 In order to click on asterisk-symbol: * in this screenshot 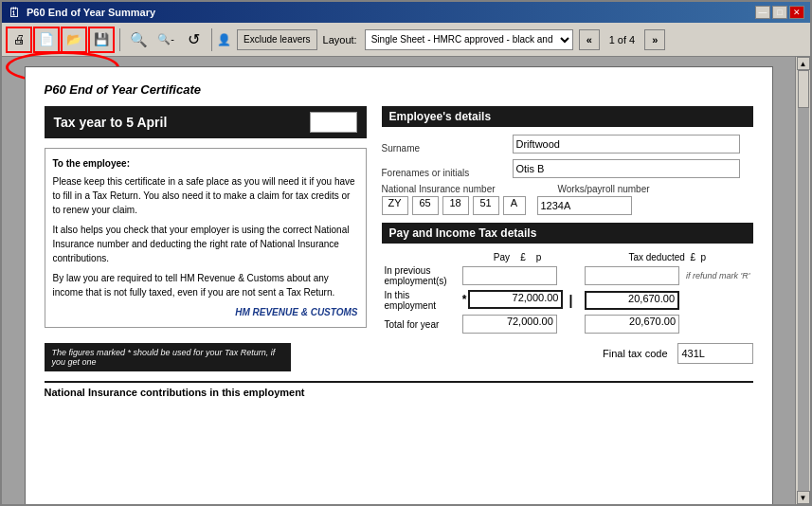, I will do `click(464, 299)`.